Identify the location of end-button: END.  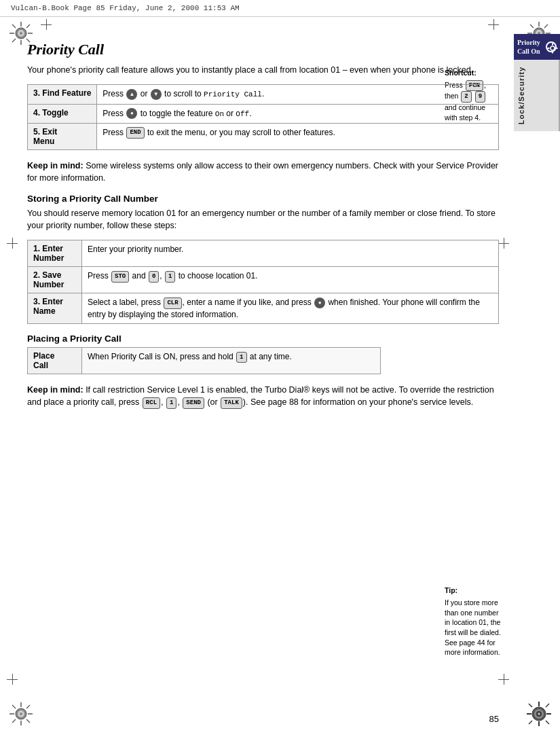
(135, 133).